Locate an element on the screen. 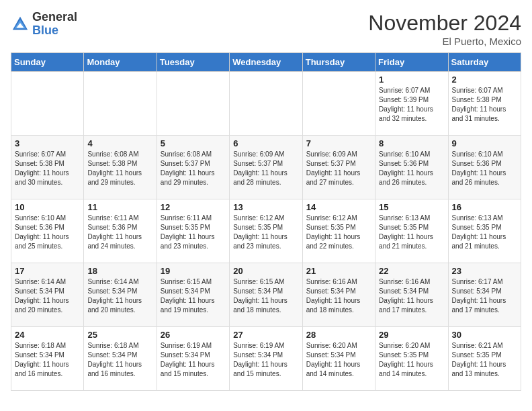 This screenshot has height=411, width=532. calendar-cell: 14Sunrise: 6:12 AM Sunset: 5:35 PM Dayli… is located at coordinates (339, 231).